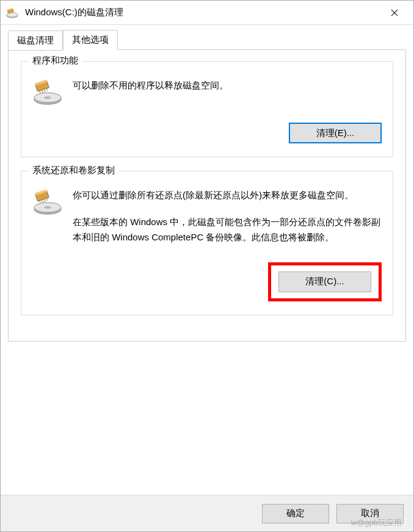 The image size is (414, 532). Describe the element at coordinates (370, 514) in the screenshot. I see `cancel-button: 取消` at that location.